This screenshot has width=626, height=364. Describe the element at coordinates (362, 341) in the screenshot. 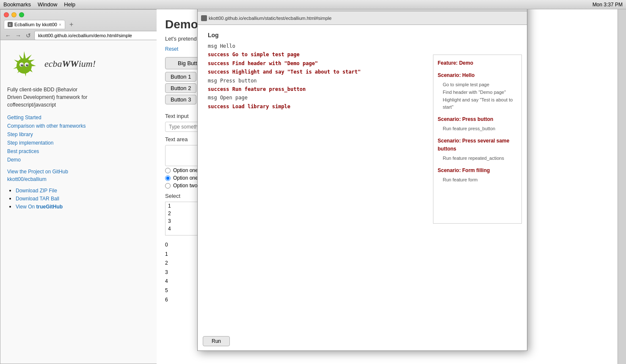

I see `run-button-area: Run` at that location.